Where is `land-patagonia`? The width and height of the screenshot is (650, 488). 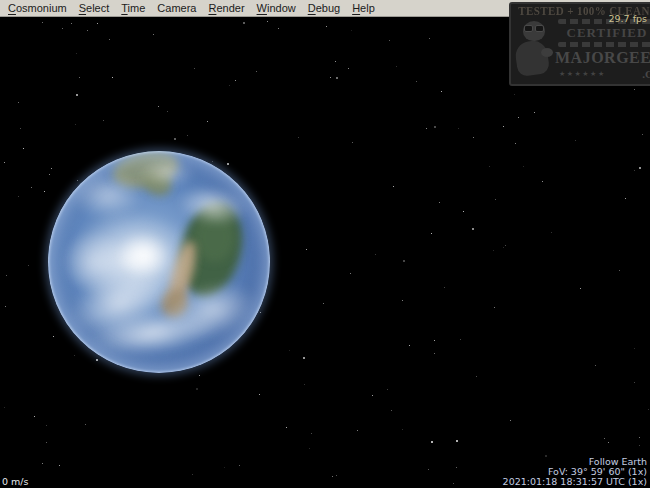
land-patagonia is located at coordinates (174, 303).